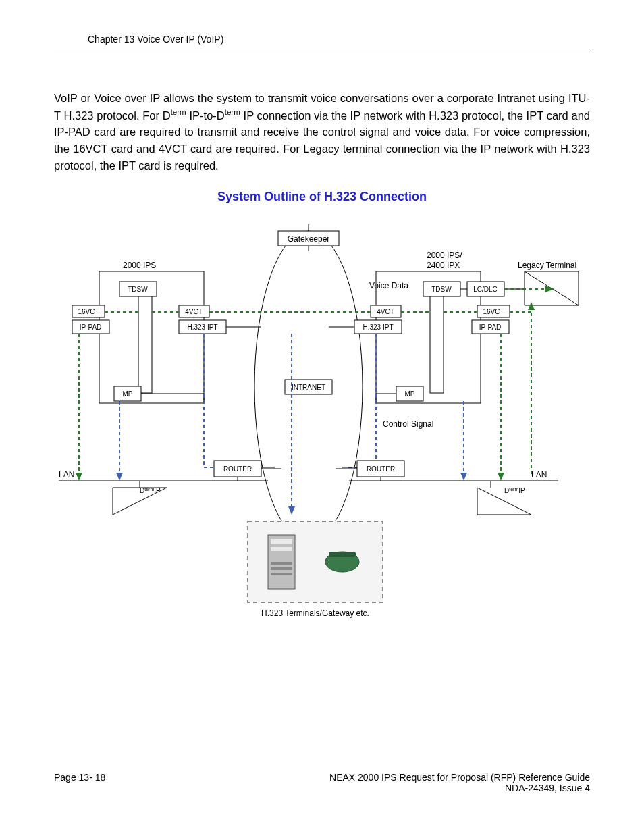  I want to click on ippad-left-label: IP-PAD, so click(90, 327).